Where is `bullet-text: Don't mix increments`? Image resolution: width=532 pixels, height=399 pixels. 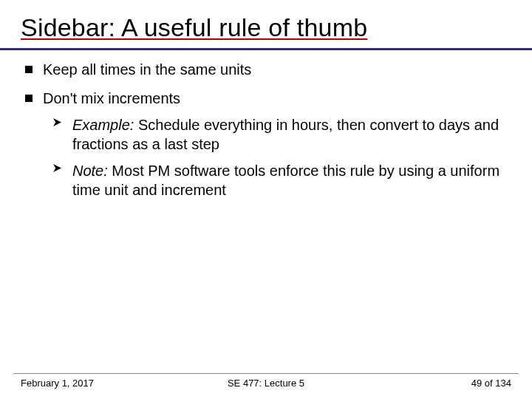 bullet-text: Don't mix increments is located at coordinates (112, 99).